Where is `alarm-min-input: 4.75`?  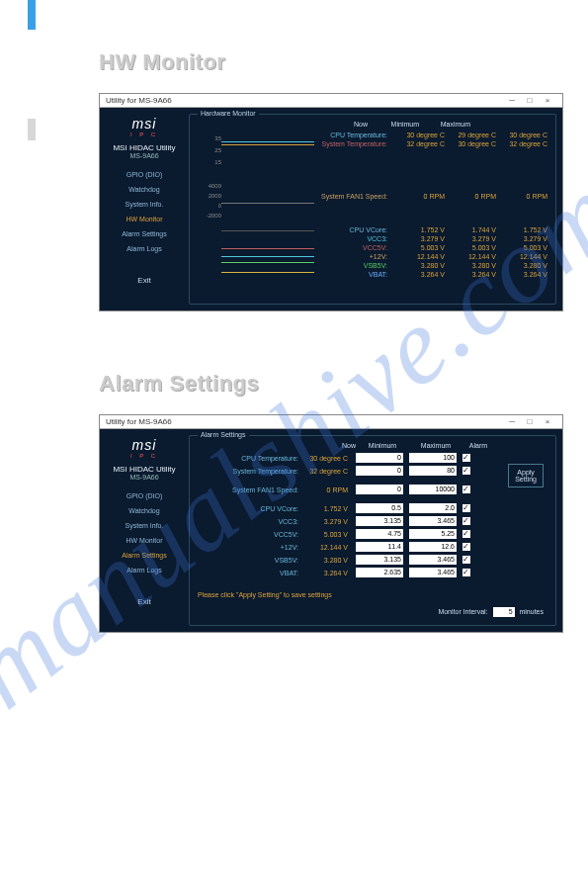
alarm-min-input: 4.75 is located at coordinates (379, 534).